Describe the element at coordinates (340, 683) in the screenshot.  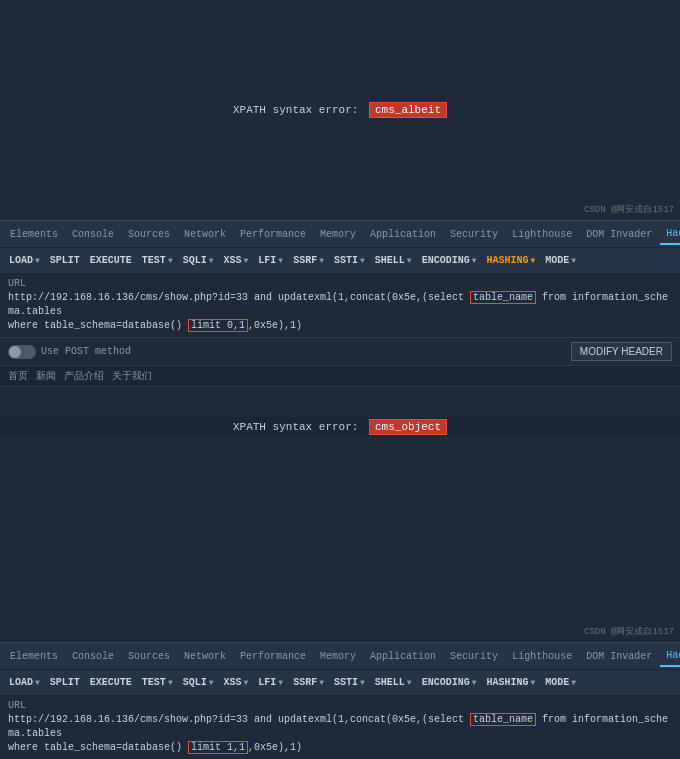
I see `hackbar-menu-2: LOAD ▼ SPLIT EXECUTE TEST ▼ SQLI ▼ XSS ▼…` at that location.